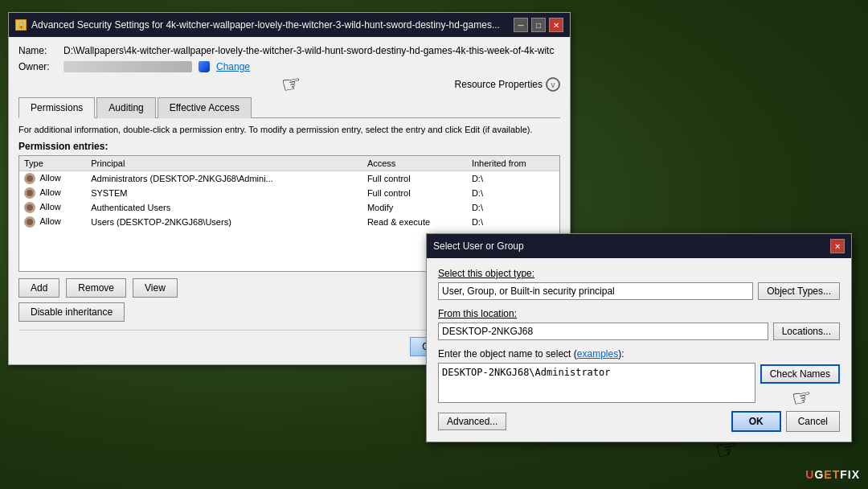 This screenshot has height=489, width=868. I want to click on row-principal: SYSTEM, so click(224, 193).